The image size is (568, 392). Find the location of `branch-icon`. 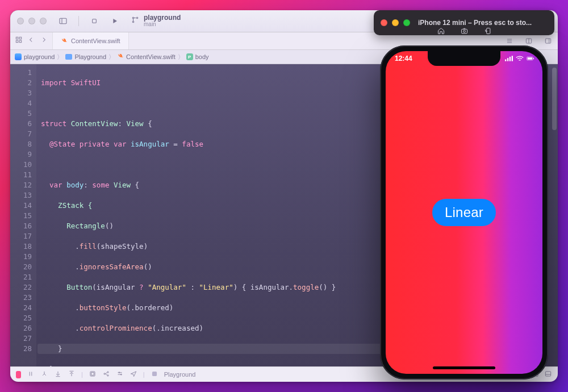

branch-icon is located at coordinates (135, 21).